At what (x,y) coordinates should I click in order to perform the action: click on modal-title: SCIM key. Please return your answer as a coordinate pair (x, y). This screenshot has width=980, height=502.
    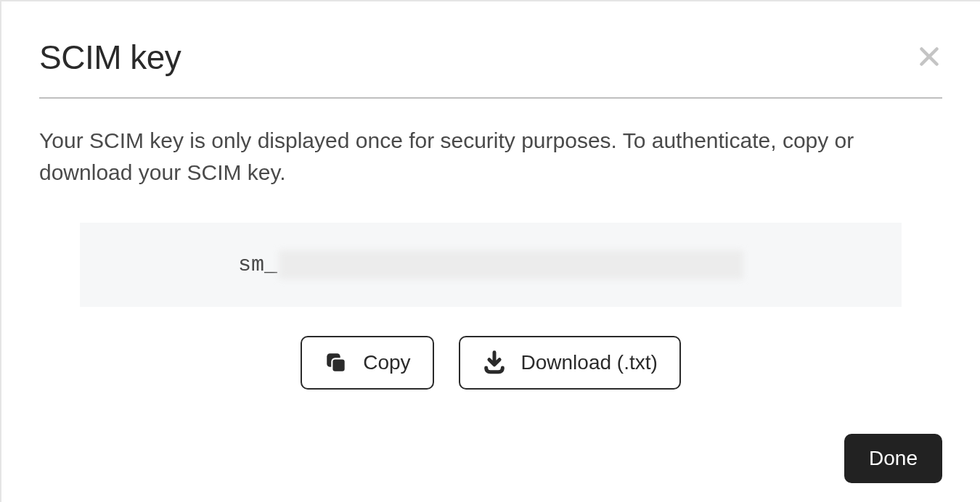
    Looking at the image, I should click on (110, 57).